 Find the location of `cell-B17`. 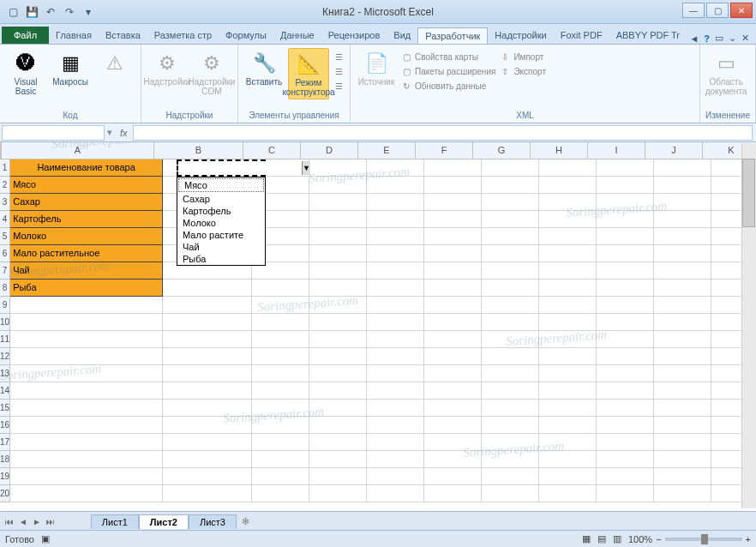

cell-B17 is located at coordinates (207, 442).